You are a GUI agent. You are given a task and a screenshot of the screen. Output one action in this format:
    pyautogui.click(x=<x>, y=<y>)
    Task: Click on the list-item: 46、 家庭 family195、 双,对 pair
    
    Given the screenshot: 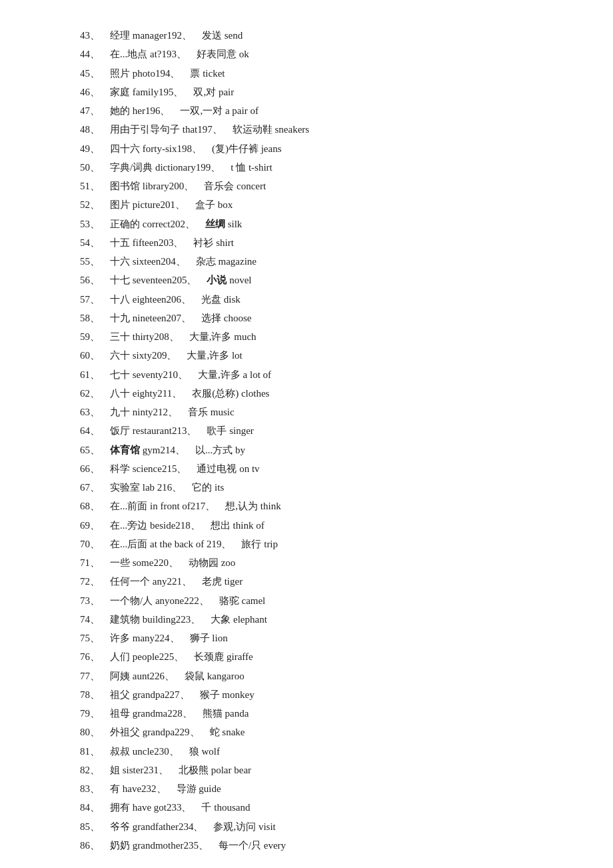 What is the action you would take?
    pyautogui.click(x=320, y=92)
    